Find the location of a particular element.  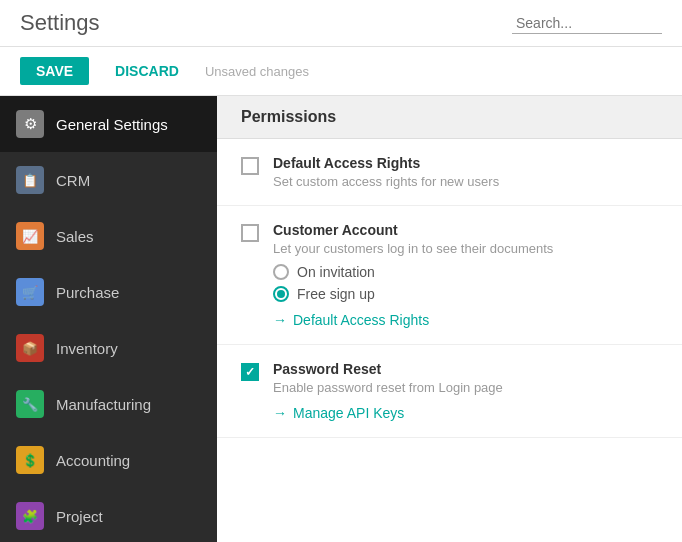

perm-info-customer: Customer Account Let your customers log … is located at coordinates (466, 275).